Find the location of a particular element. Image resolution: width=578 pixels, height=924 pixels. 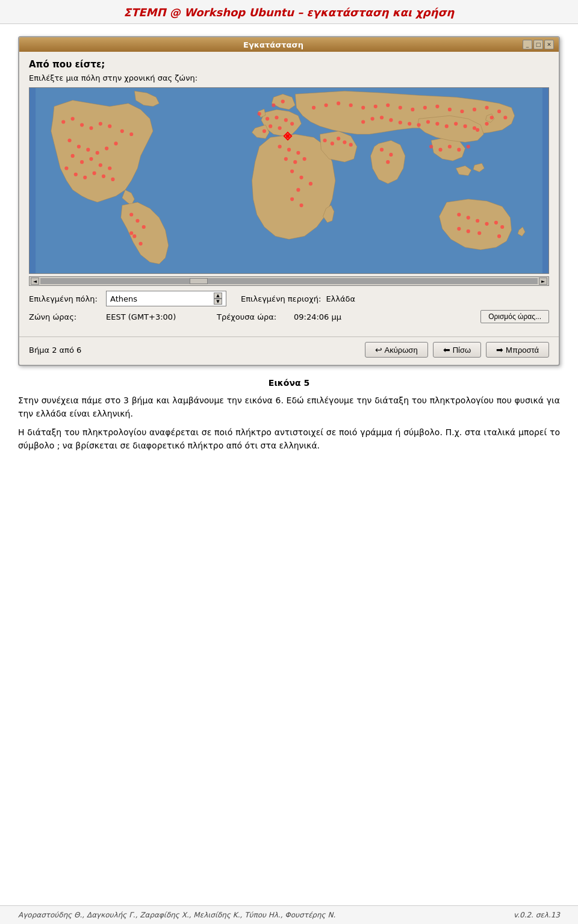

dialog-footer: Βήμα 2 από 6 ↩ Ακύρωση ⬅ Πίσω ➡ Μπροστά is located at coordinates (289, 350).